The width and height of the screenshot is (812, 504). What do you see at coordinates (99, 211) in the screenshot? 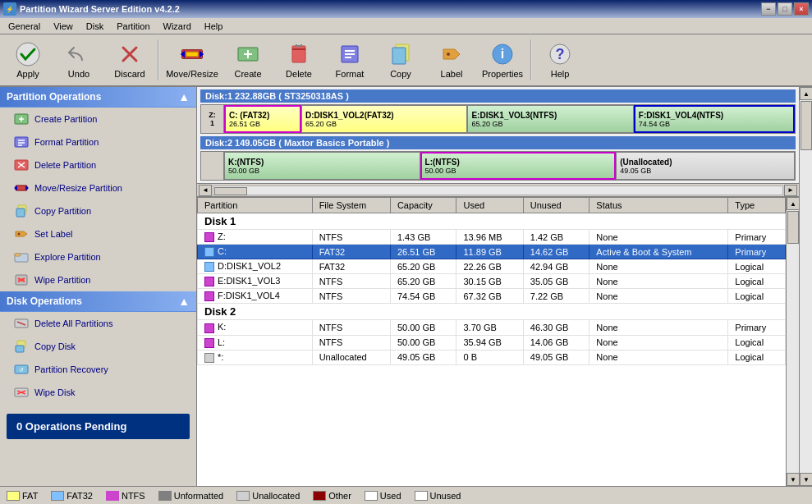
I see `sidebar-copy-partition: Copy Partition` at bounding box center [99, 211].